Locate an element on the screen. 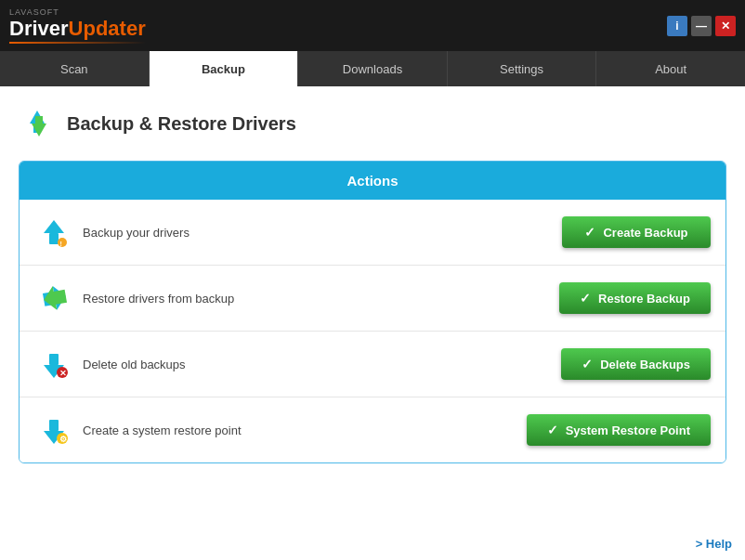 The height and width of the screenshot is (560, 745). logo-top-text: LAVASOFT is located at coordinates (78, 12).